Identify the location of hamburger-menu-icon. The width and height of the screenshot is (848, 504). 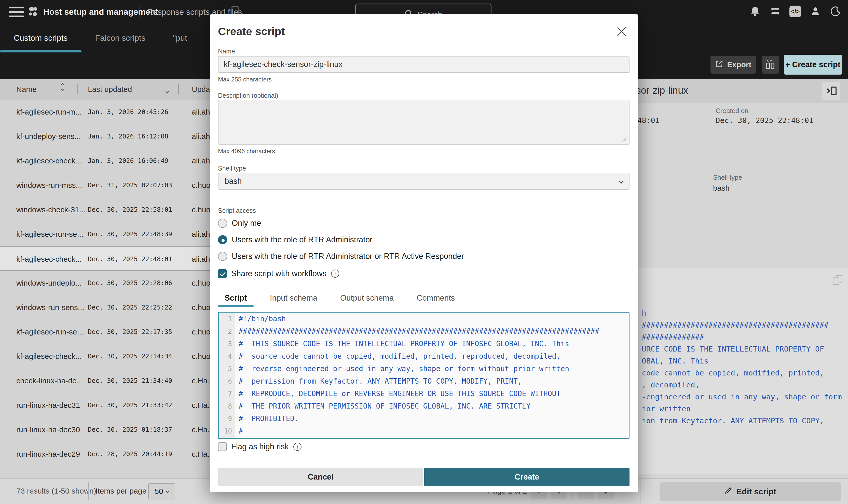
(16, 12).